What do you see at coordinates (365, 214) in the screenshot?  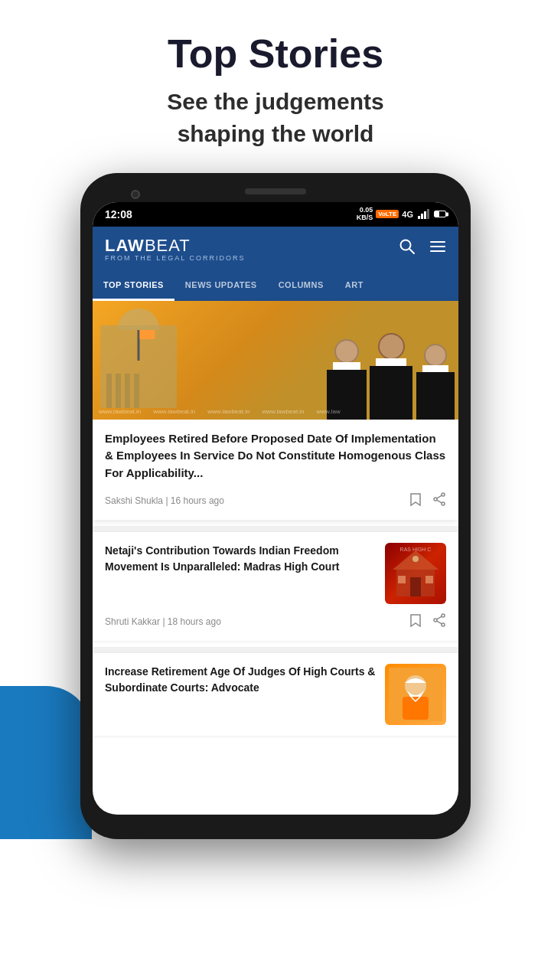 I see `network-speed: 0.05KB/S` at bounding box center [365, 214].